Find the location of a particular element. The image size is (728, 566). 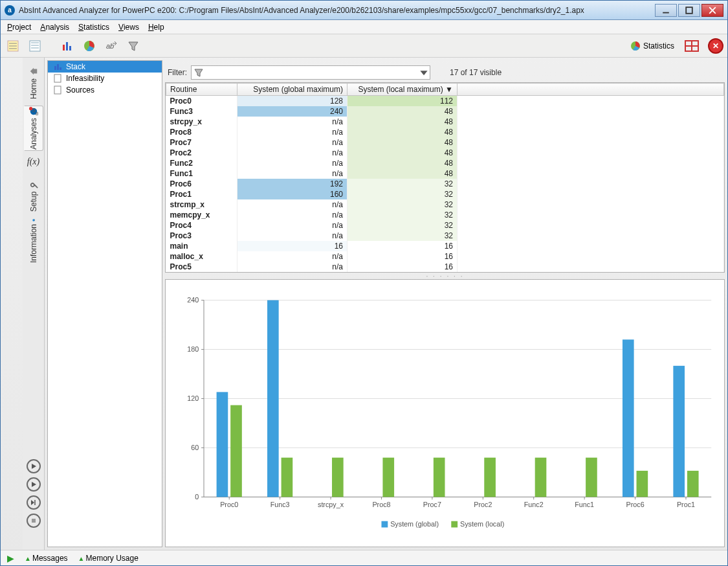

side-tab-setup: Setup is located at coordinates (34, 196).